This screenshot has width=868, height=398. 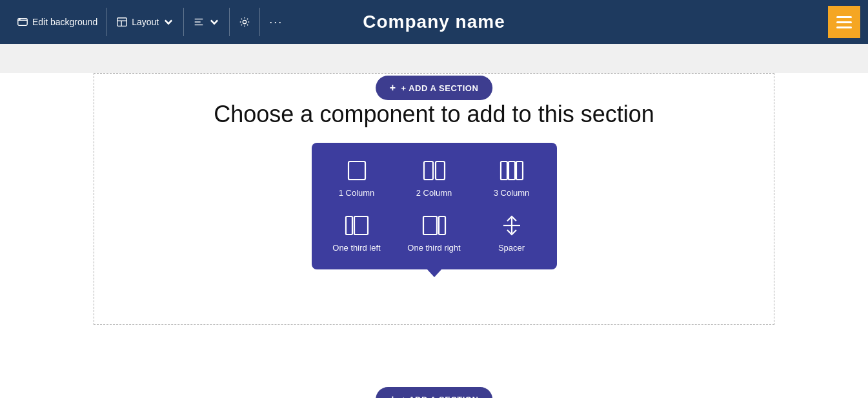 I want to click on toolbar-left: Edit background Layout, so click(x=150, y=22).